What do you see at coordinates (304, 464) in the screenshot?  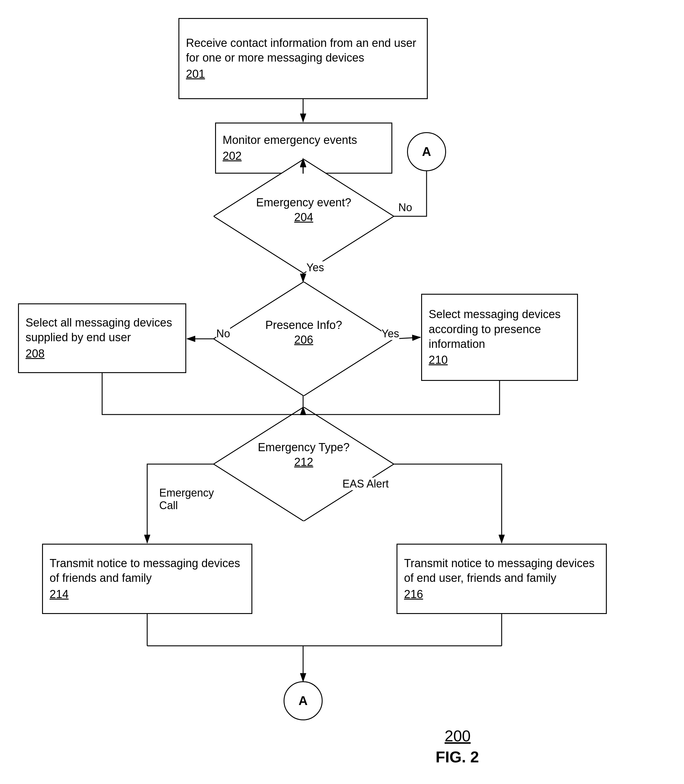 I see `diamond-212-shape` at bounding box center [304, 464].